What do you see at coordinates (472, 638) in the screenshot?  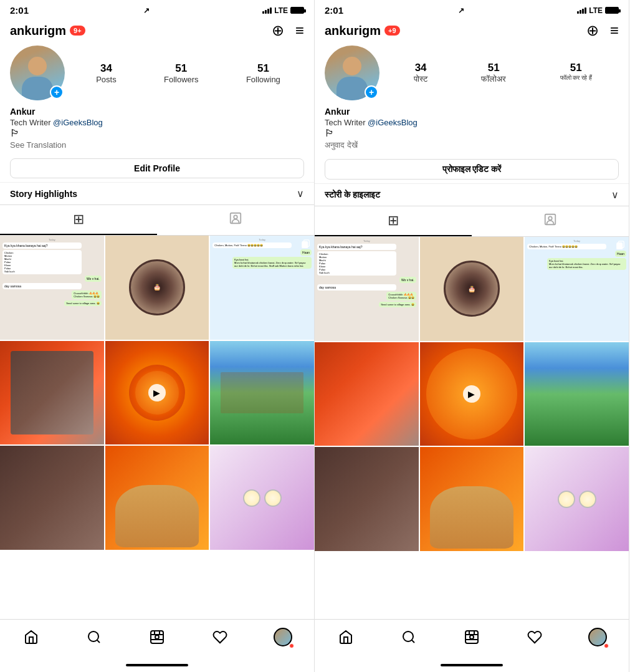 I see `bottom-nav-right` at bounding box center [472, 638].